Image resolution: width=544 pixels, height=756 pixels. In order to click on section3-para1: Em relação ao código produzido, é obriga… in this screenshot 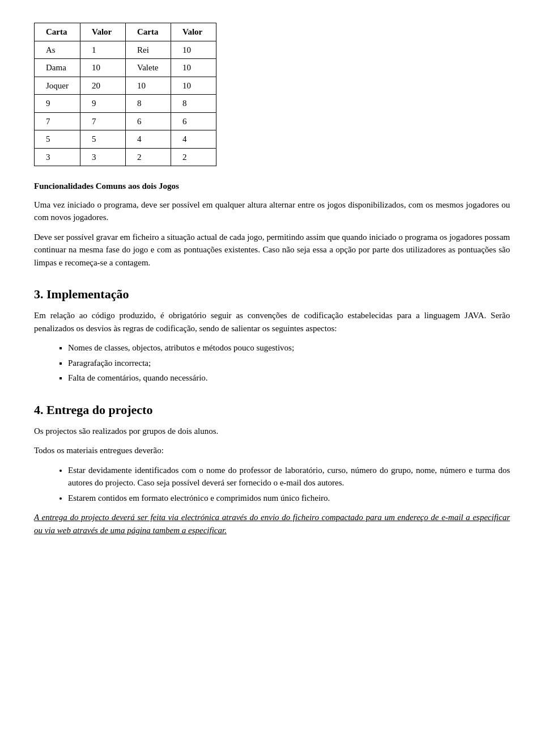, I will do `click(272, 322)`.